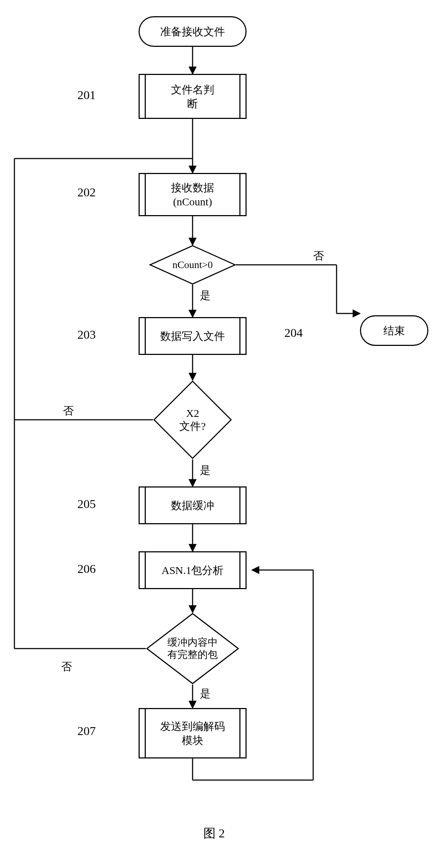 The width and height of the screenshot is (437, 868). I want to click on decision-packet: 缓冲内容中 有完整的包, so click(193, 649).